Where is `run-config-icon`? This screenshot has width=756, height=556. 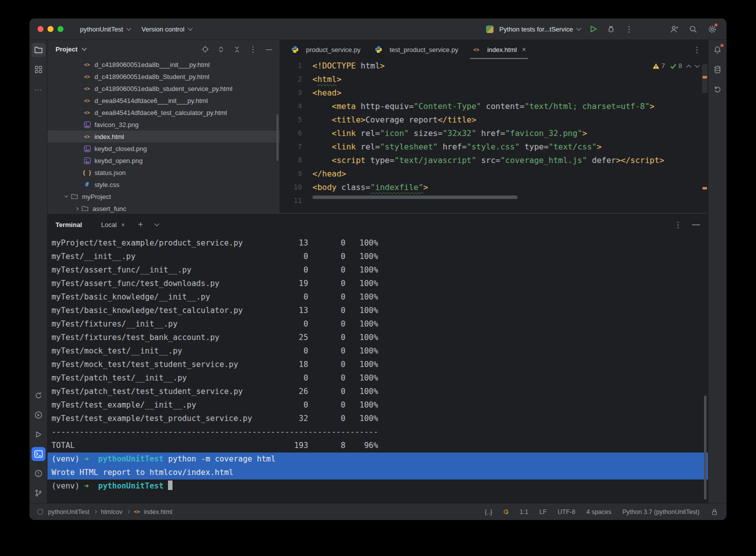 run-config-icon is located at coordinates (490, 29).